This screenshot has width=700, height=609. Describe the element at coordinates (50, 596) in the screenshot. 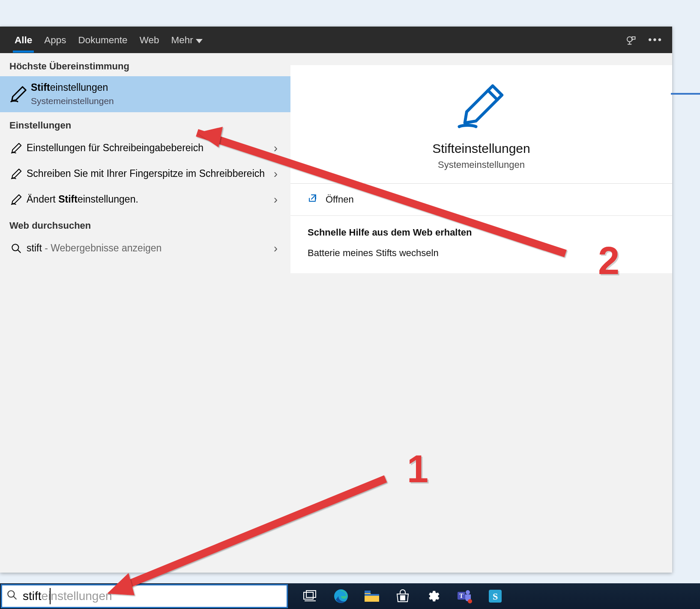

I see `text-cursor` at that location.